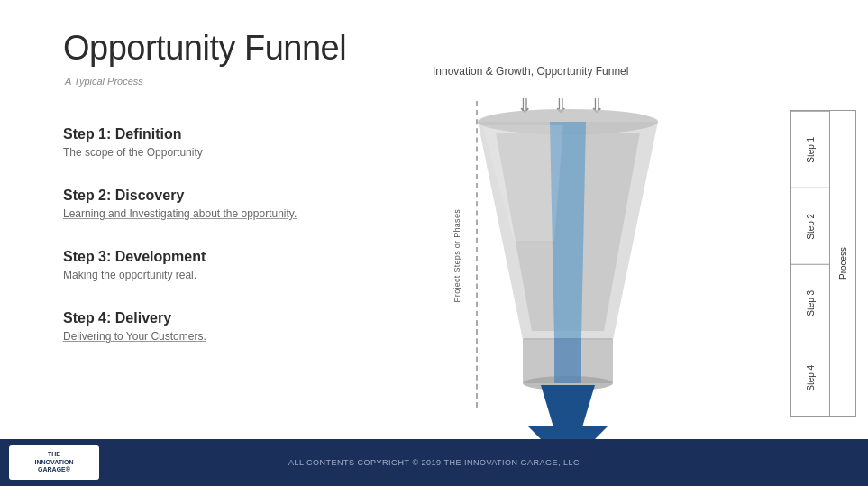 This screenshot has width=868, height=486. I want to click on process-column-label: Process, so click(843, 263).